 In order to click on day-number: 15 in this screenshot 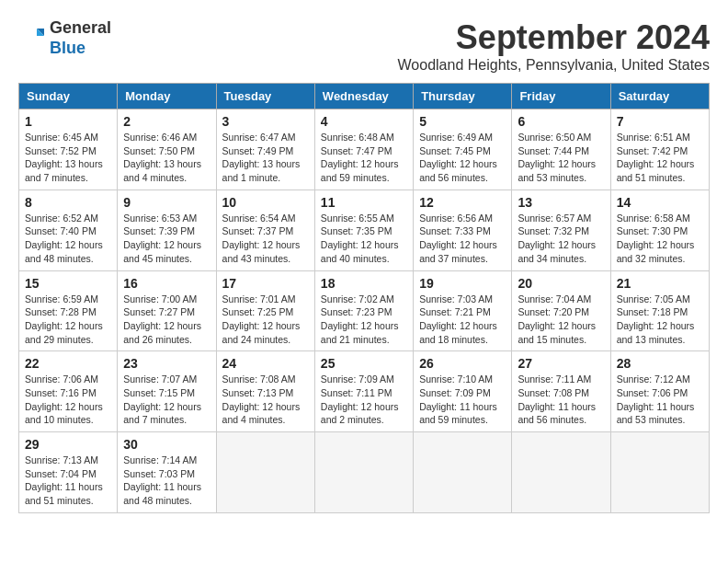, I will do `click(68, 283)`.